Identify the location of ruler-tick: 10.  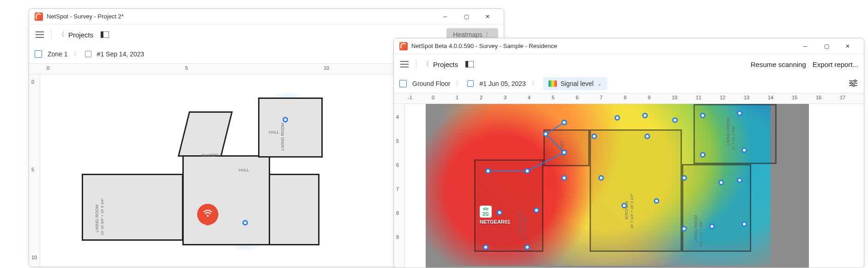
(326, 68).